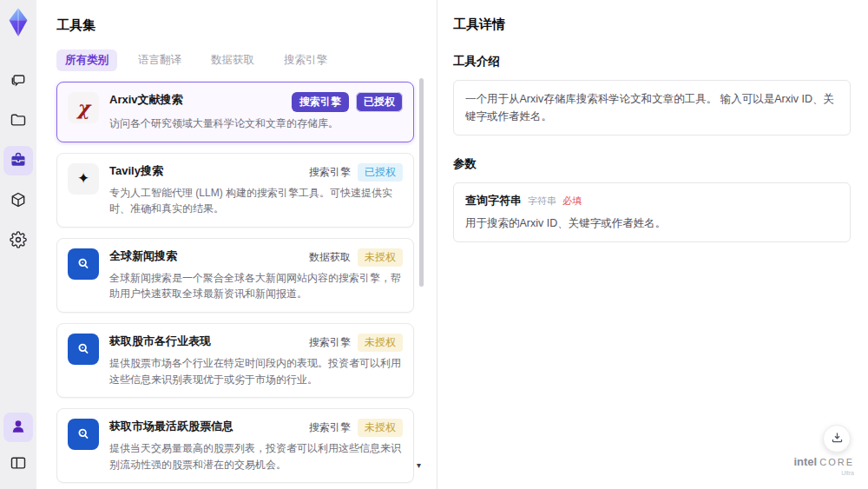  What do you see at coordinates (235, 275) in the screenshot?
I see `tool-card: 全球新闻搜索 数据获取 未授权 全球新闻搜索是一个聚合全球各大新闻网站内容的搜索…` at bounding box center [235, 275].